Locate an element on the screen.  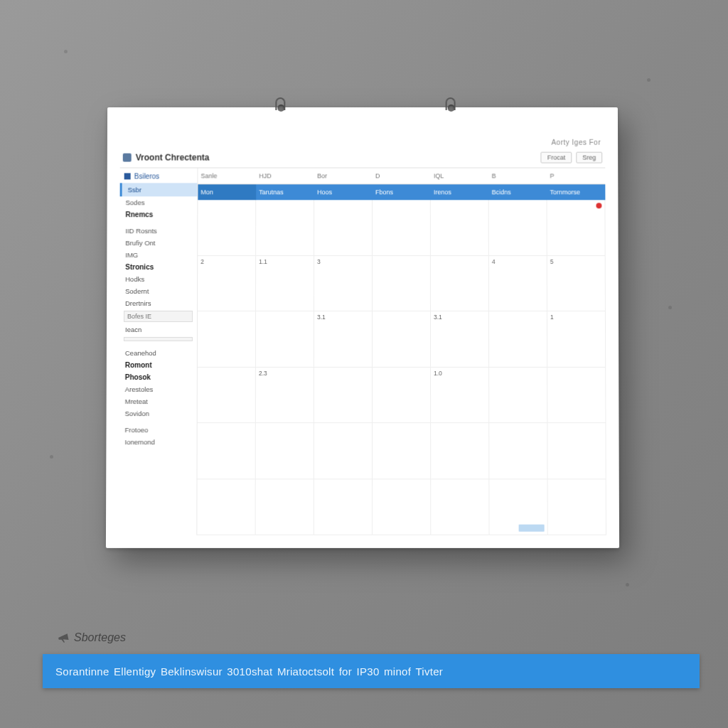
checkbox-icon is located at coordinates (128, 176).